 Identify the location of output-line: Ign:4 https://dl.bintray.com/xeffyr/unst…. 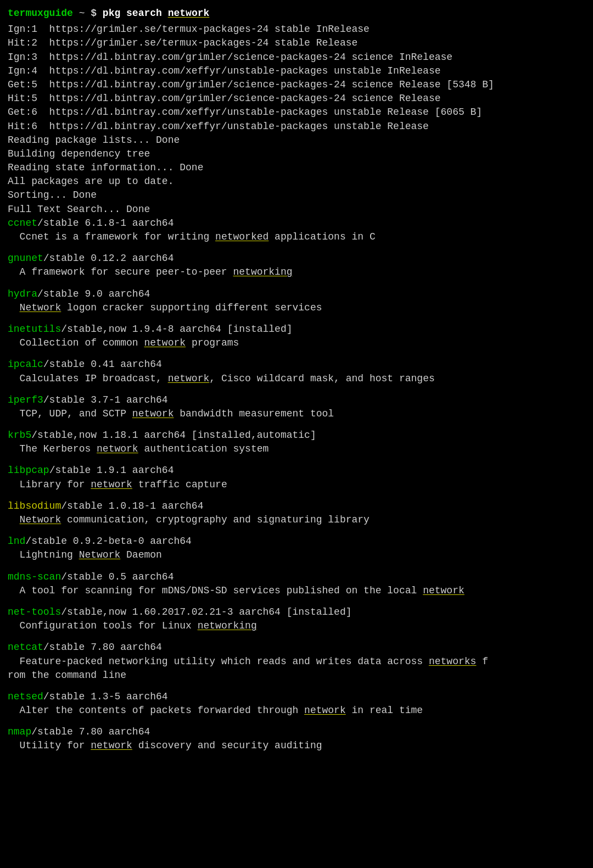
(296, 71).